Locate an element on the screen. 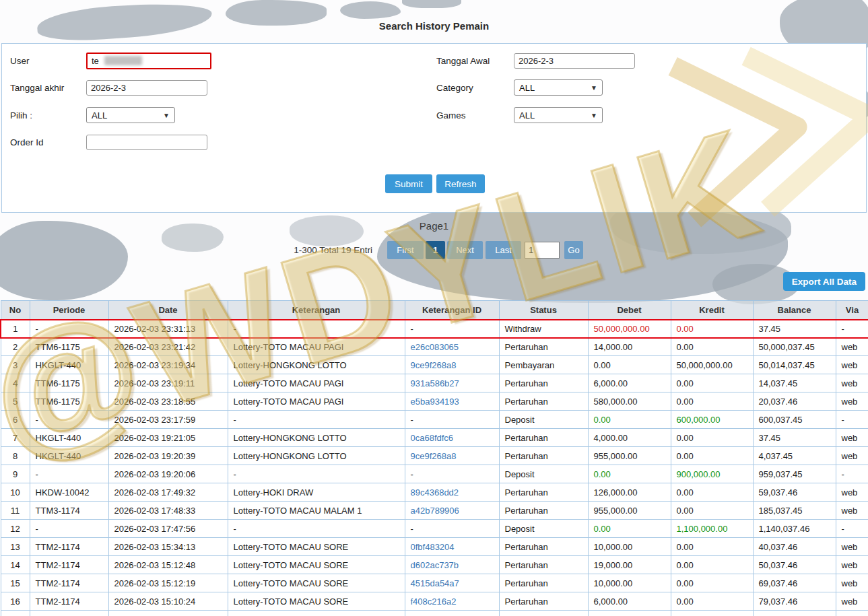  table-row: 1 - 2026-02-03 23:31:13 - - Withdraw 50,… is located at coordinates (434, 329).